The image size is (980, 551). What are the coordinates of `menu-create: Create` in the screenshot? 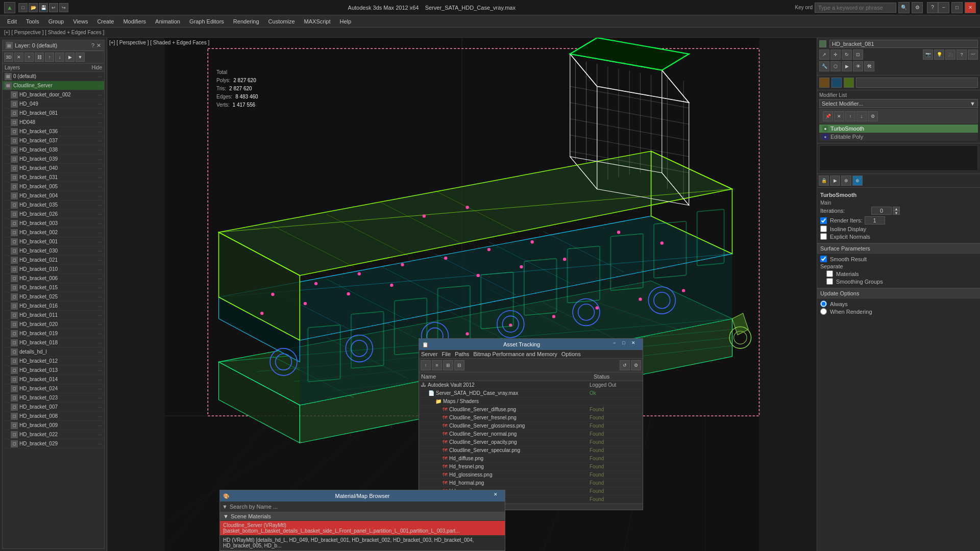 It's located at (105, 21).